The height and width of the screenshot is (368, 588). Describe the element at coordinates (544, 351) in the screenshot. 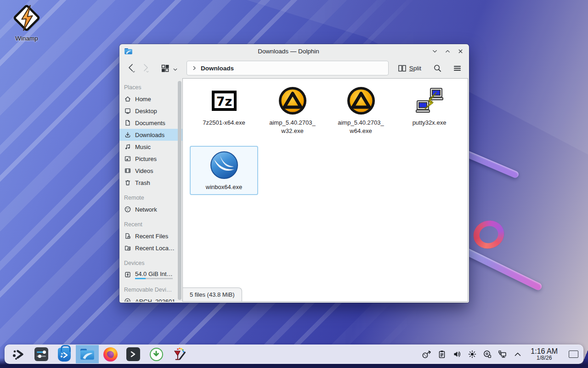

I see `clock-time: 1:16 AM` at that location.